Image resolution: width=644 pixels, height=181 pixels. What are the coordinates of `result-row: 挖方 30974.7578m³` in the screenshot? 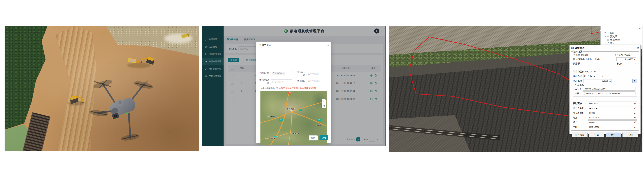 It's located at (605, 118).